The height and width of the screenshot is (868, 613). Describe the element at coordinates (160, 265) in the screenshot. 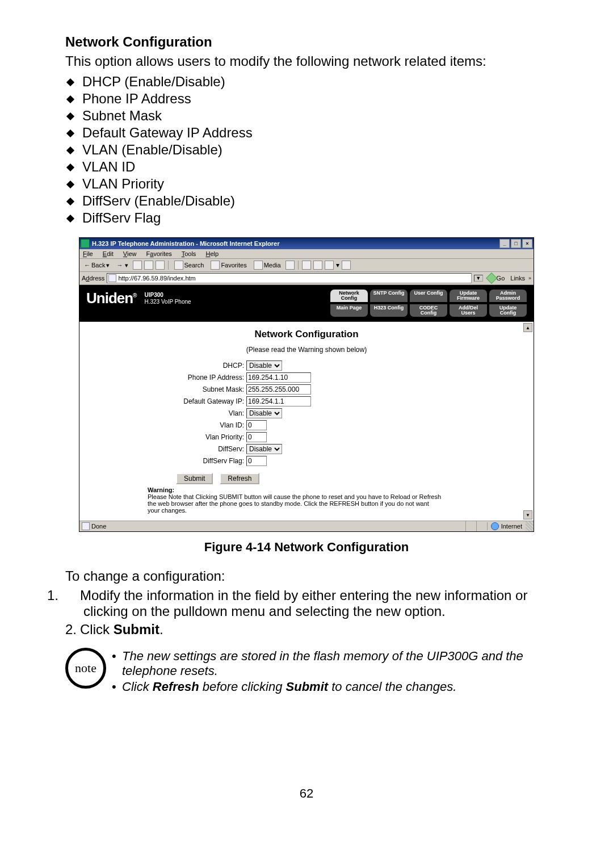

I see `home-icon` at that location.